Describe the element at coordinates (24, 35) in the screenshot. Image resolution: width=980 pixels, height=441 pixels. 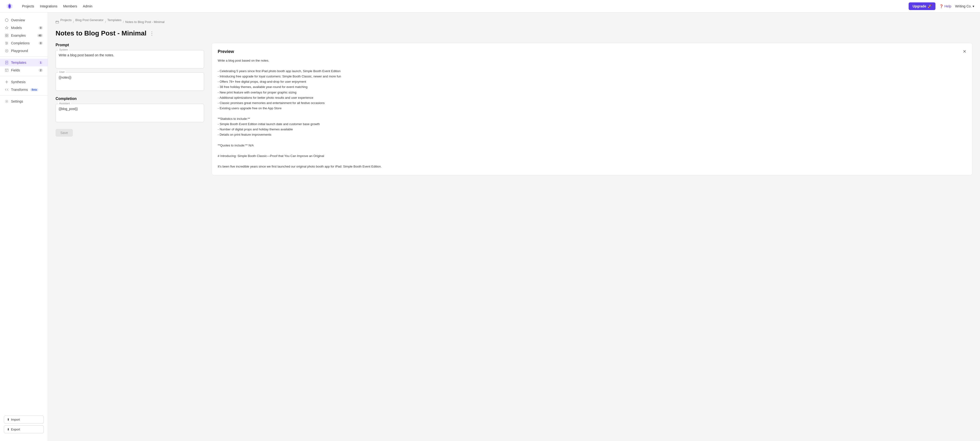
I see `sidebar-item-examples: Examples 40` at that location.